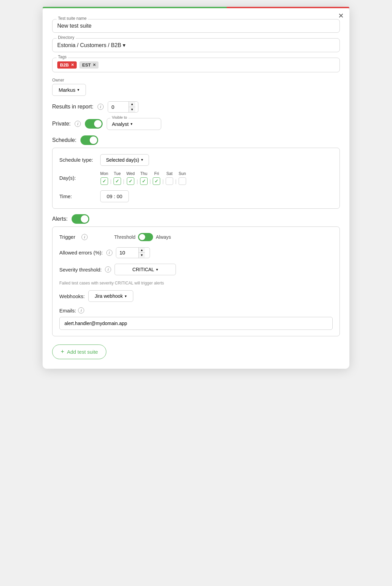 Image resolution: width=392 pixels, height=586 pixels. What do you see at coordinates (72, 65) in the screenshot?
I see `tag-b2b-close: ✕` at bounding box center [72, 65].